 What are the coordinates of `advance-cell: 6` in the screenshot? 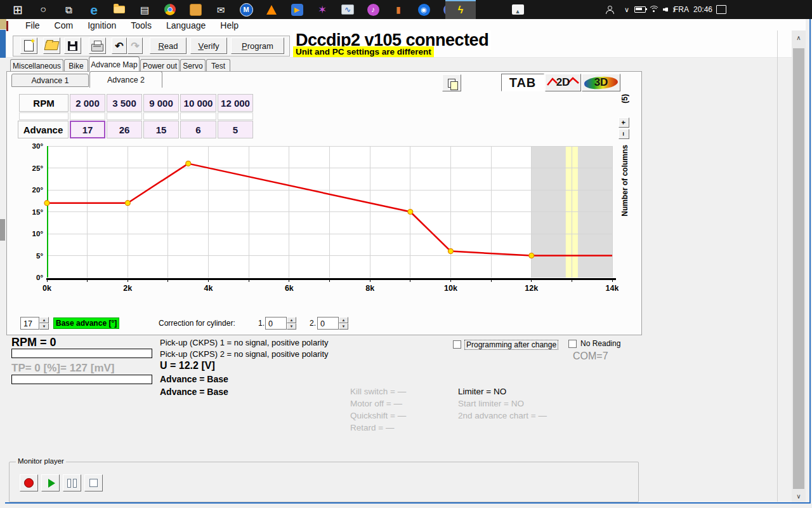 It's located at (198, 130).